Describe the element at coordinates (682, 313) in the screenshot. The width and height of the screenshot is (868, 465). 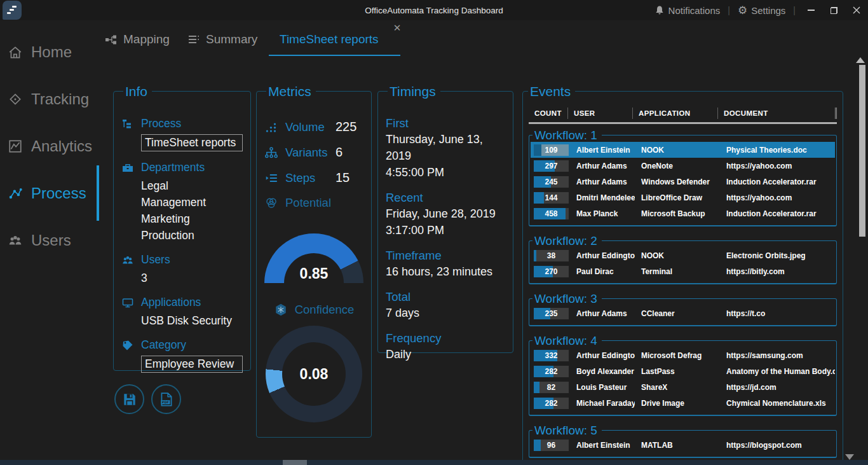
I see `event-row: 235Arthur AdamsCCleanerhttps://t.co` at that location.